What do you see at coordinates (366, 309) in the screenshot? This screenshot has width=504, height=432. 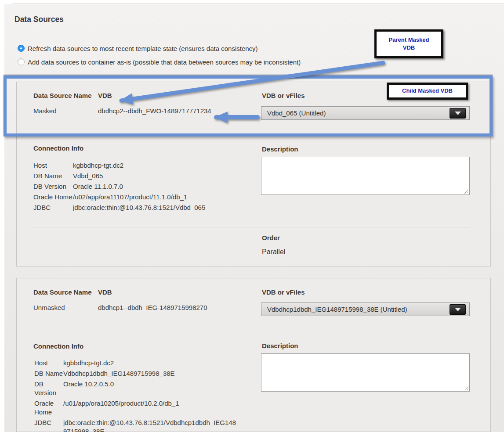 I see `vdb-select-unmasked: Vdbdhcp1dbdh_IEG1489715998_38E (Untitled…` at bounding box center [366, 309].